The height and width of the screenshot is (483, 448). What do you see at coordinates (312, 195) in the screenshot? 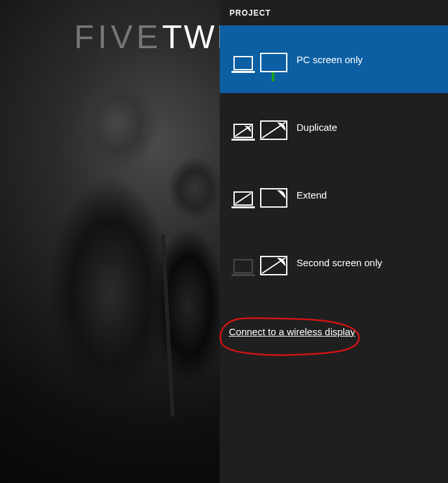
I see `option-label: Extend` at bounding box center [312, 195].